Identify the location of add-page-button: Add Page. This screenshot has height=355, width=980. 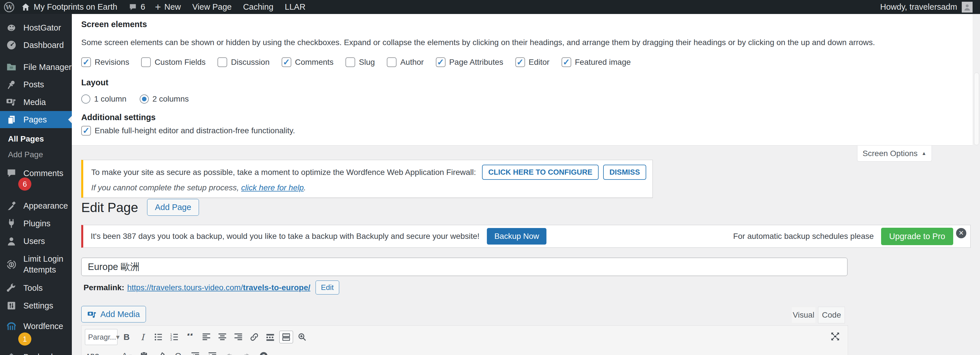
(173, 207).